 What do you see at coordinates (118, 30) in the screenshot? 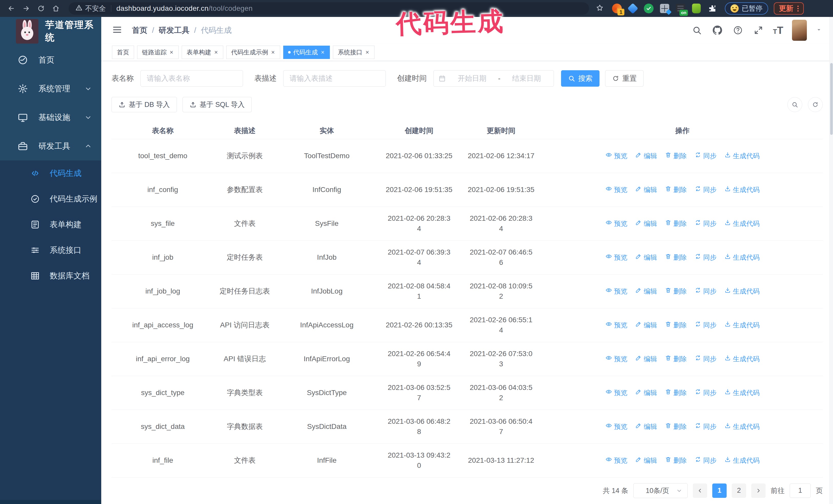
I see `hamburger-icon` at bounding box center [118, 30].